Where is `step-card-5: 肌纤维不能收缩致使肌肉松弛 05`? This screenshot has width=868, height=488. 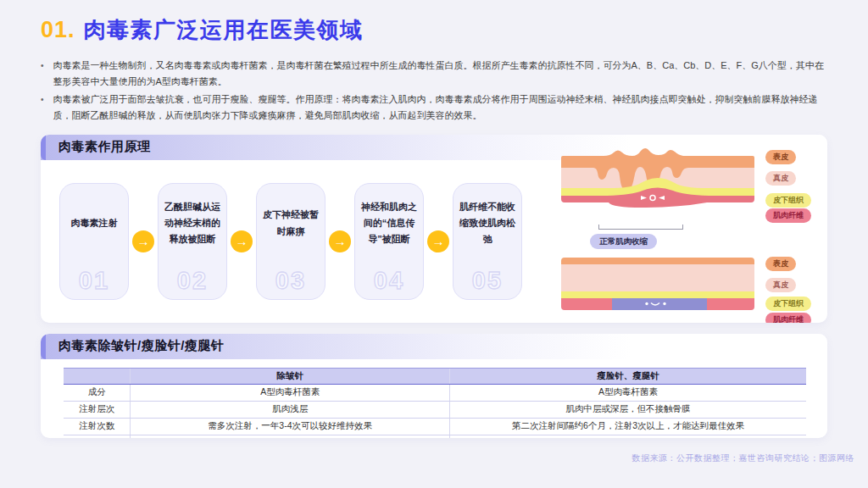
step-card-5: 肌纤维不能收缩致使肌肉松弛 05 is located at coordinates (487, 241).